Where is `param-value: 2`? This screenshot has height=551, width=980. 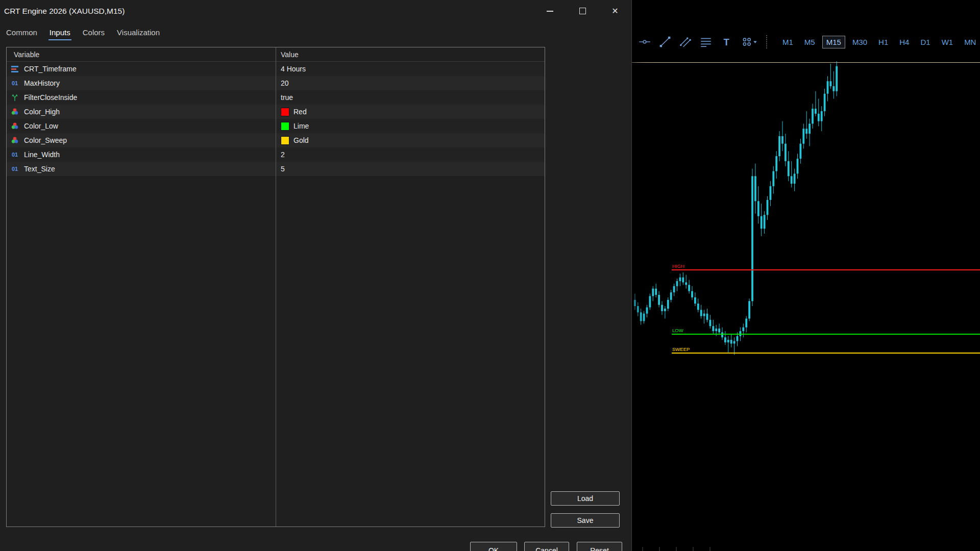
param-value: 2 is located at coordinates (410, 155).